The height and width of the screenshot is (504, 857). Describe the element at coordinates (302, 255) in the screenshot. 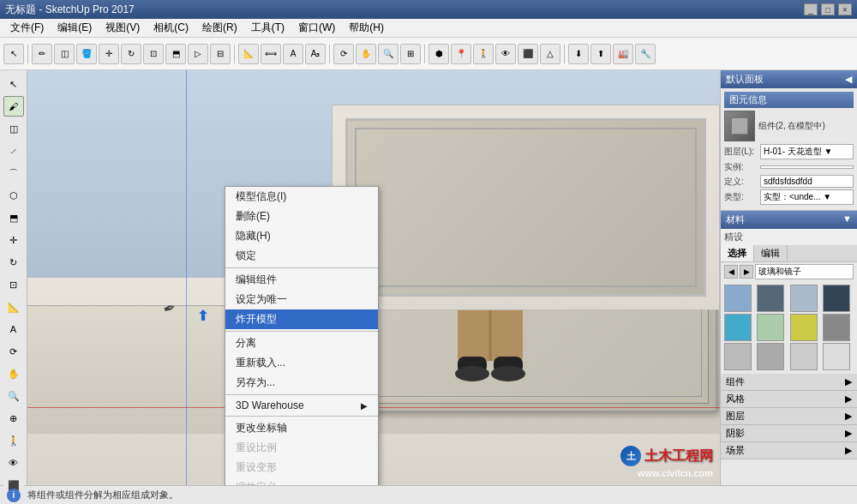

I see `ctx-lock: 锁定` at that location.